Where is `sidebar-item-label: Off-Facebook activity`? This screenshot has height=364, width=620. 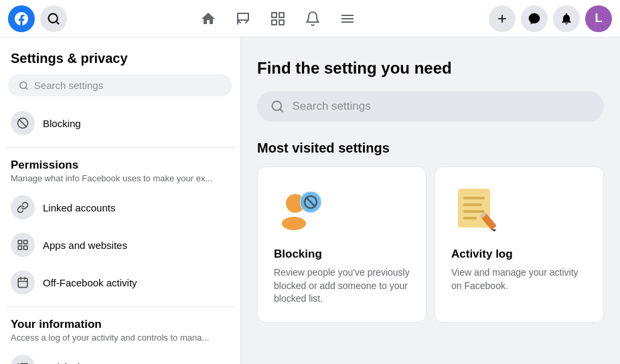 sidebar-item-label: Off-Facebook activity is located at coordinates (90, 282).